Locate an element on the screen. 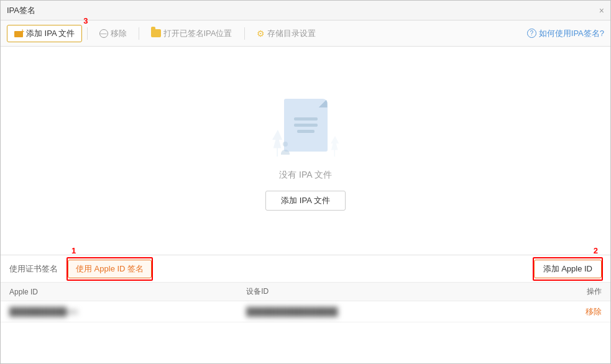 Image resolution: width=611 pixels, height=364 pixels. remove-action-link: 移除 is located at coordinates (594, 312).